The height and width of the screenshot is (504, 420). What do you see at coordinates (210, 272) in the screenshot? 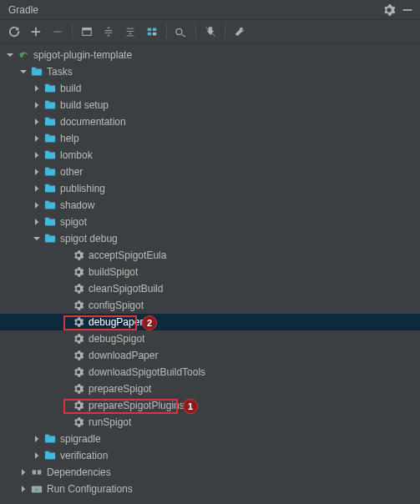
I see `gradle-task: buildSpigot` at bounding box center [210, 272].